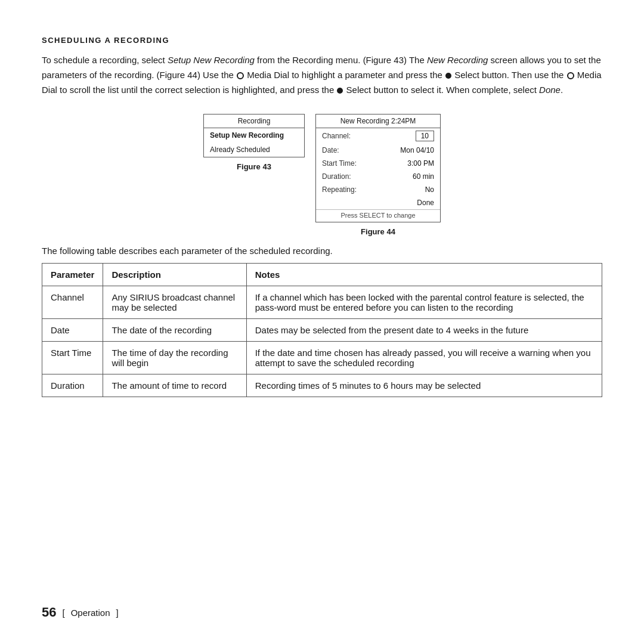 The image size is (644, 644). What do you see at coordinates (254, 122) in the screenshot?
I see `figure-43-title: Recording` at bounding box center [254, 122].